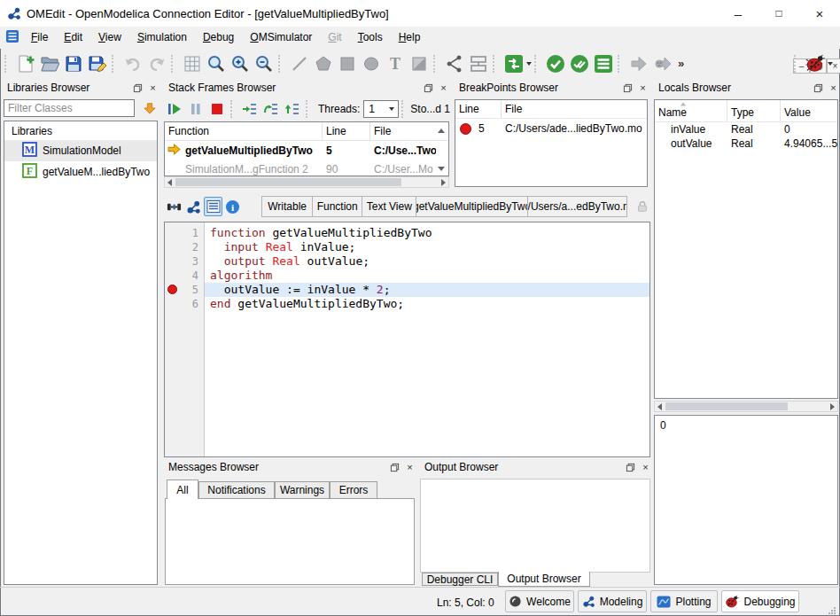  I want to click on scroll-up-icon, so click(441, 131).